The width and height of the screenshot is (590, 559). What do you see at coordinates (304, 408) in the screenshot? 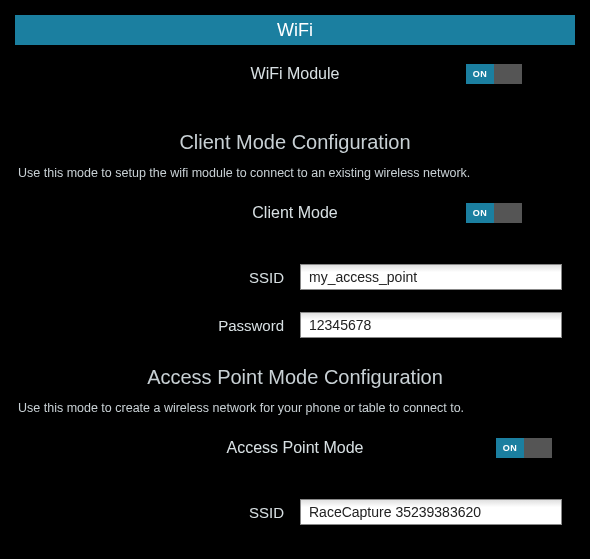
I see `ap-mode-description: Use this mode to create a wireless netwo…` at bounding box center [304, 408].